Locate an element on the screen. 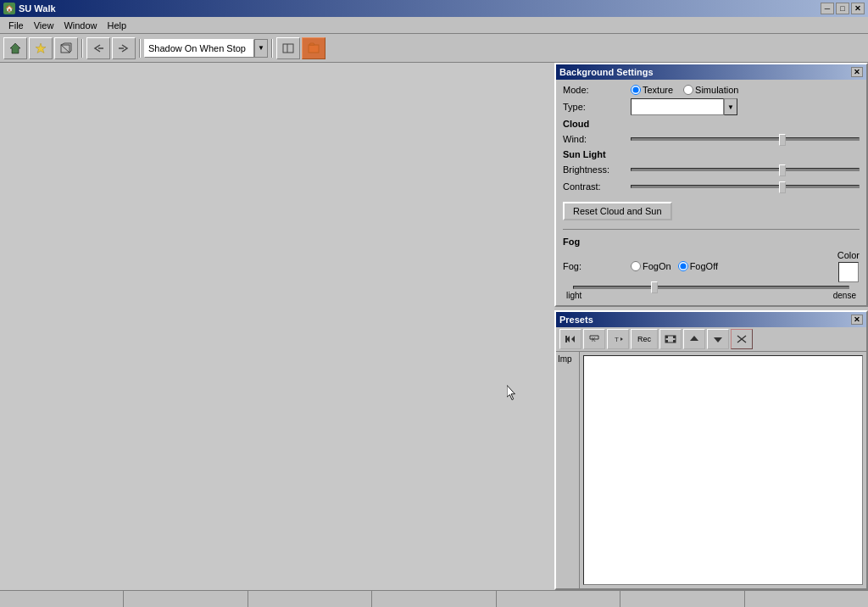 This screenshot has width=868, height=607. view-icon is located at coordinates (288, 48).